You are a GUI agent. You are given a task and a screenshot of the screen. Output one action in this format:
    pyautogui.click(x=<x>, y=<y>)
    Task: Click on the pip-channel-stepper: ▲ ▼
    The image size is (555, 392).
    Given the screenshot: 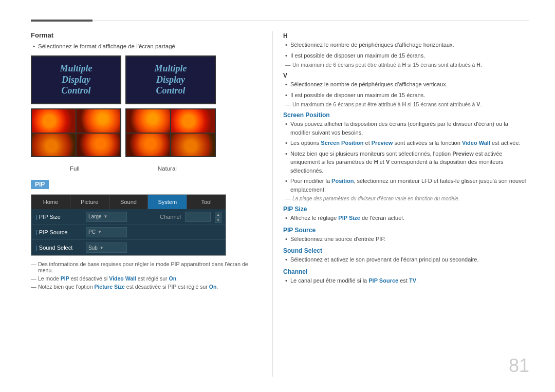 What is the action you would take?
    pyautogui.click(x=218, y=217)
    